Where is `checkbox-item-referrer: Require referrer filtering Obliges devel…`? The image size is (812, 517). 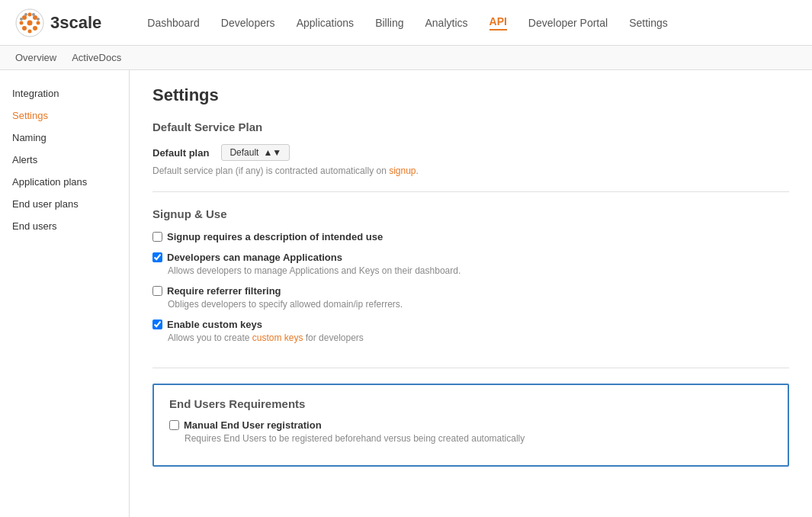 checkbox-item-referrer: Require referrer filtering Obliges devel… is located at coordinates (471, 297).